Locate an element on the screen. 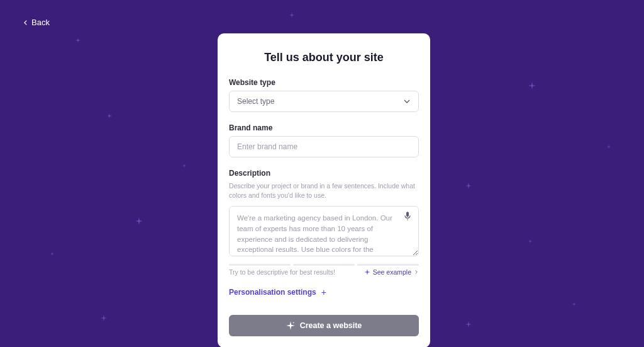 Image resolution: width=644 pixels, height=347 pixels. back-button: Back is located at coordinates (36, 23).